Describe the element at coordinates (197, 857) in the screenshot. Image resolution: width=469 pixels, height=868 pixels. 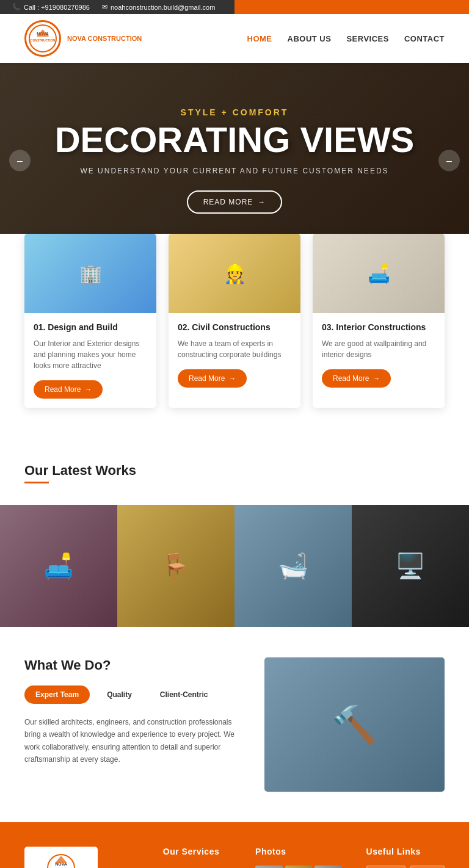
I see `footer-col-services: Our Services Home About Services Constru…` at that location.